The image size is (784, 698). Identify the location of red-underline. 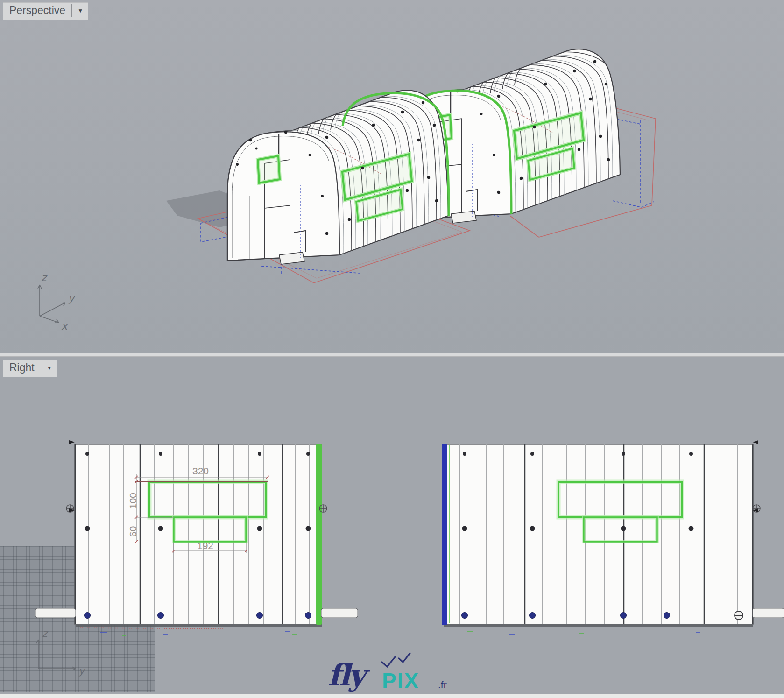
(151, 628).